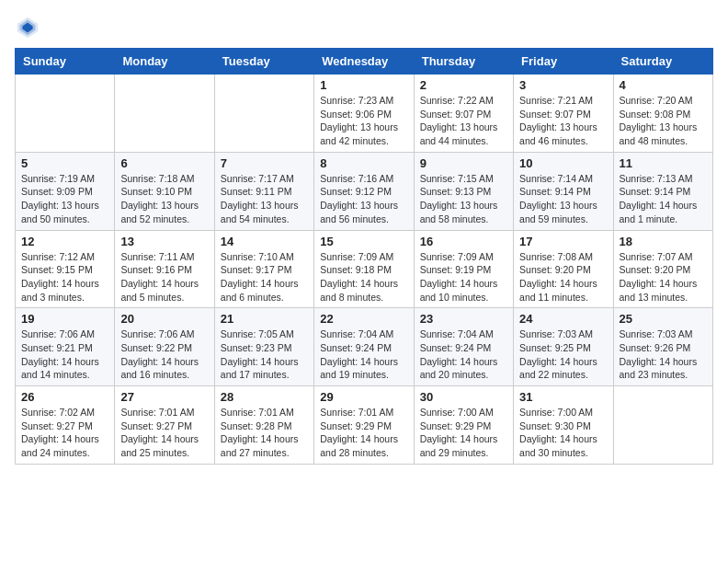 The width and height of the screenshot is (728, 563). I want to click on logo-icon, so click(28, 28).